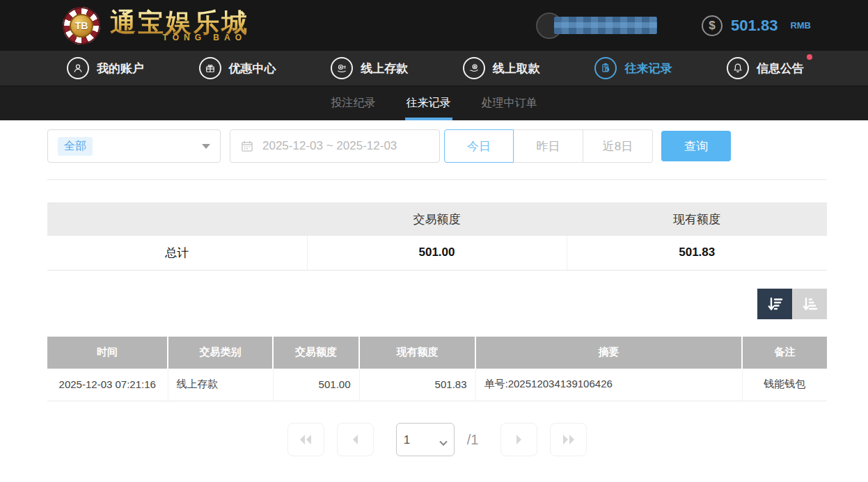 The image size is (868, 482). What do you see at coordinates (618, 146) in the screenshot?
I see `last-8-days-button: 近8日` at bounding box center [618, 146].